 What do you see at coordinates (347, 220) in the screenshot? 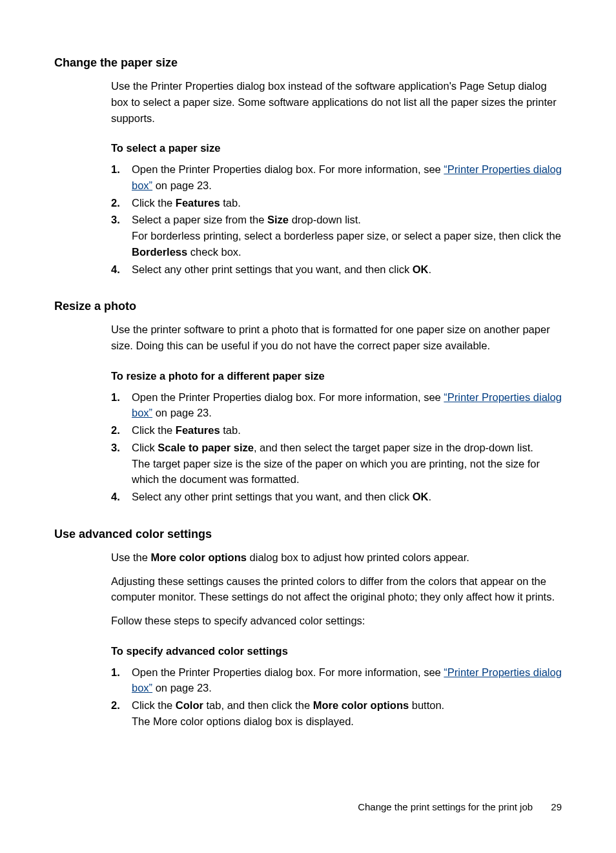
I see `step-text: Select a paper size from the Size drop-d…` at bounding box center [347, 220].